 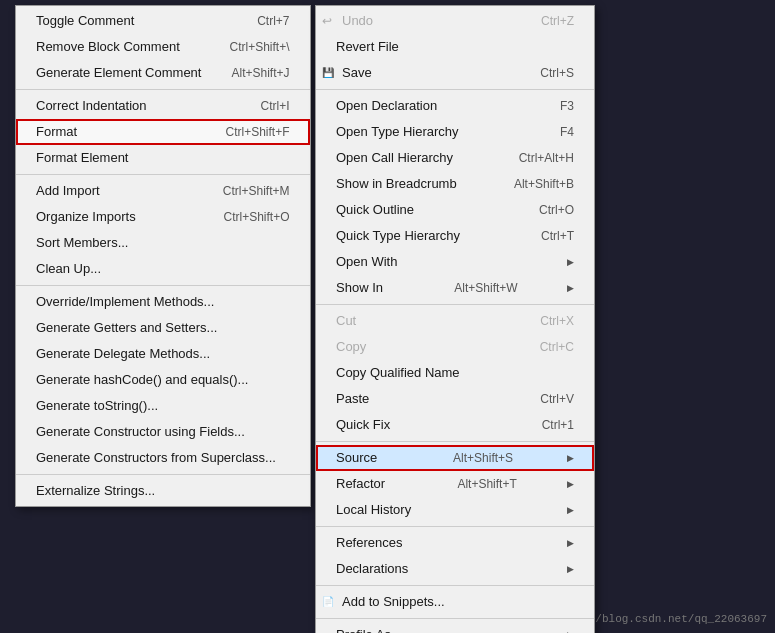 What do you see at coordinates (455, 399) in the screenshot?
I see `menu-paste: Paste Ctrl+V` at bounding box center [455, 399].